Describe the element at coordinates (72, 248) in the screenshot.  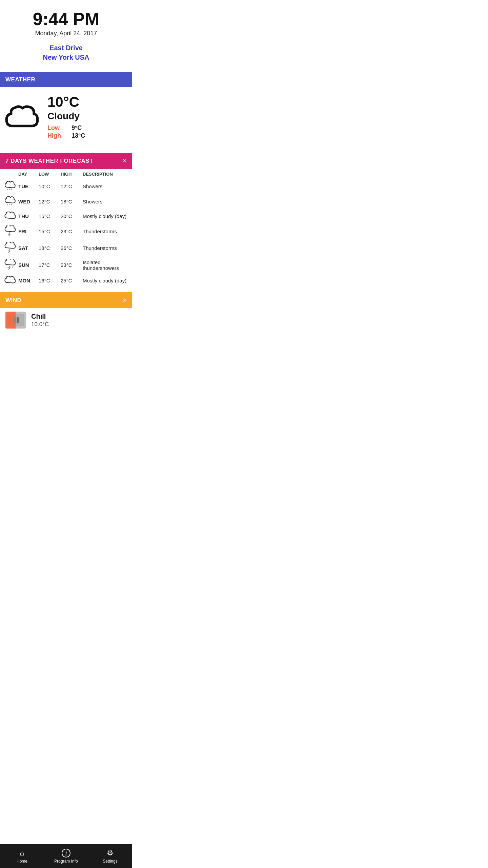
I see `forecast-high: 26°C` at that location.